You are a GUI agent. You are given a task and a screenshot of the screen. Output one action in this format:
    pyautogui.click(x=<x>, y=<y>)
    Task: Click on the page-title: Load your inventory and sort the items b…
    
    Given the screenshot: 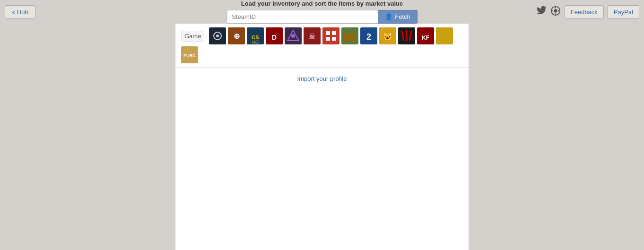 What is the action you would take?
    pyautogui.click(x=322, y=4)
    